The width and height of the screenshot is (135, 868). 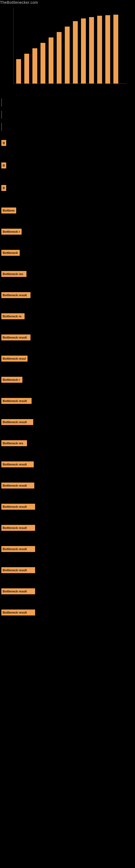 I want to click on result-bar-2354: Bottleneck result, so click(x=16, y=295).